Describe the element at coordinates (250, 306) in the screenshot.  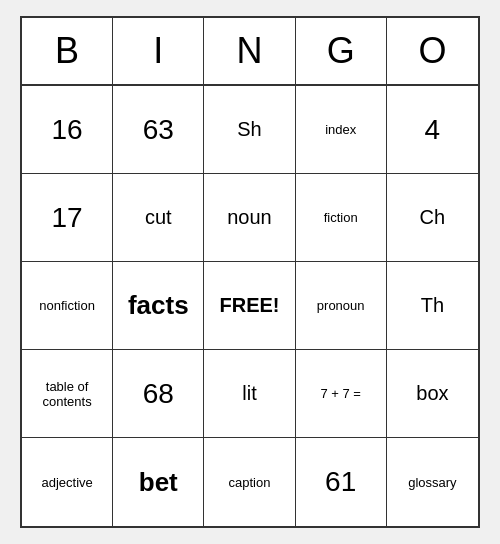
I see `bingo-cell-12: FREE!` at that location.